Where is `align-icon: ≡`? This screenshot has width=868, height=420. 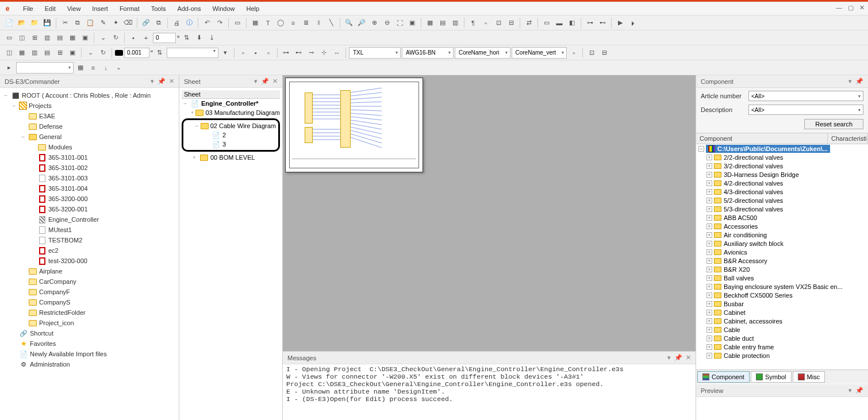 align-icon: ≡ is located at coordinates (293, 23).